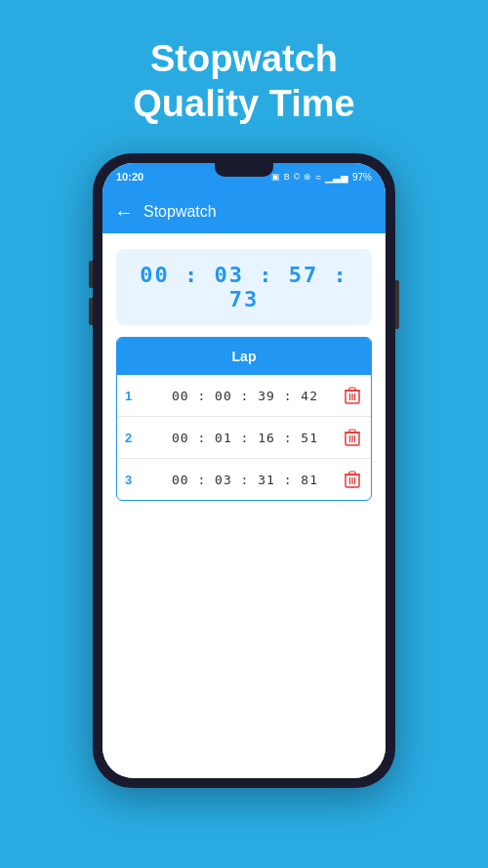 Image resolution: width=488 pixels, height=868 pixels. I want to click on delete-lap-1-button, so click(352, 395).